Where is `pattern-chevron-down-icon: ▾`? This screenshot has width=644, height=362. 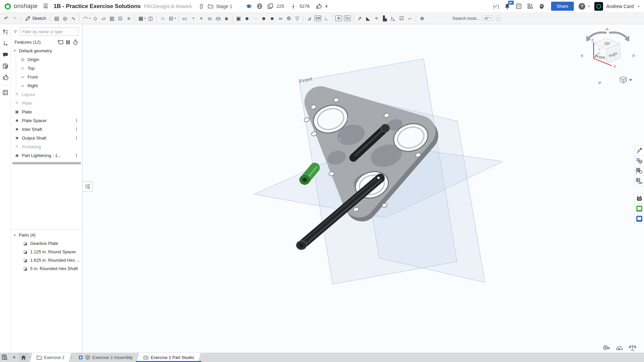 pattern-chevron-down-icon: ▾ is located at coordinates (145, 18).